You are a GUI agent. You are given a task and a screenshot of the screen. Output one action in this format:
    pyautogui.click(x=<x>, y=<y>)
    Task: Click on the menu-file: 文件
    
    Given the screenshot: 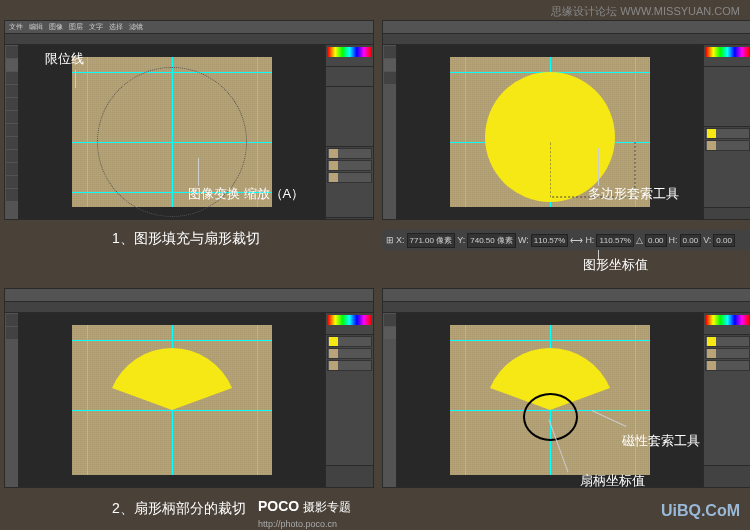 What is the action you would take?
    pyautogui.click(x=16, y=27)
    